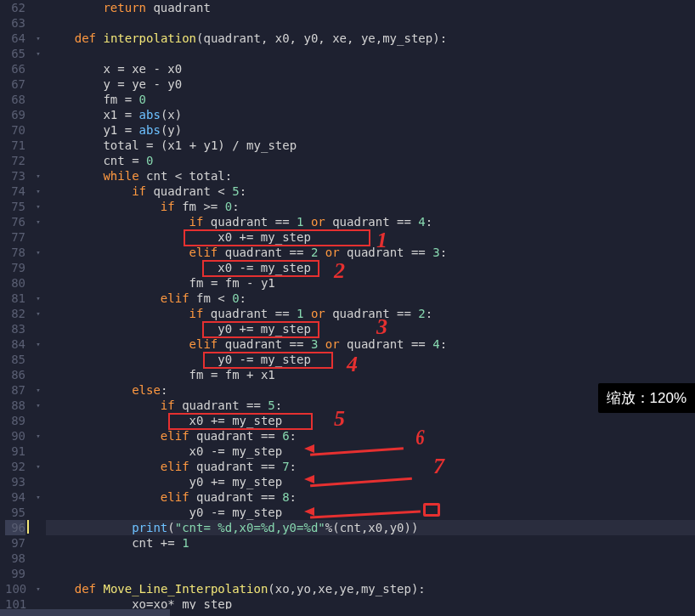 The height and width of the screenshot is (616, 695). What do you see at coordinates (348, 613) in the screenshot?
I see `horizontal-scrollbar-track` at bounding box center [348, 613].